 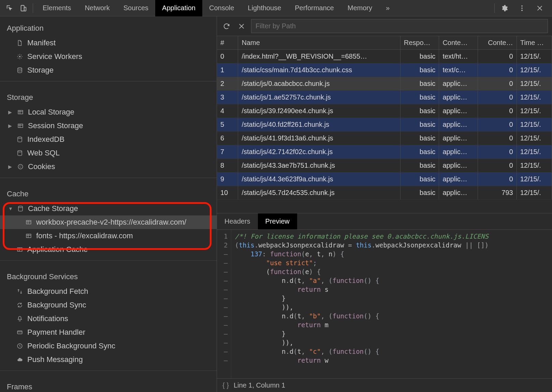 What do you see at coordinates (57, 250) in the screenshot?
I see `sidebar-item-label: Application Cache` at bounding box center [57, 250].